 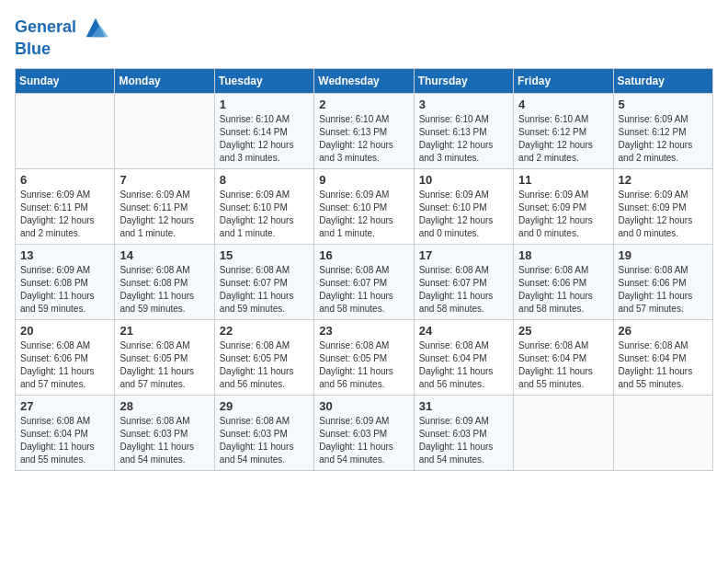 I want to click on day-number: 24, so click(x=463, y=331).